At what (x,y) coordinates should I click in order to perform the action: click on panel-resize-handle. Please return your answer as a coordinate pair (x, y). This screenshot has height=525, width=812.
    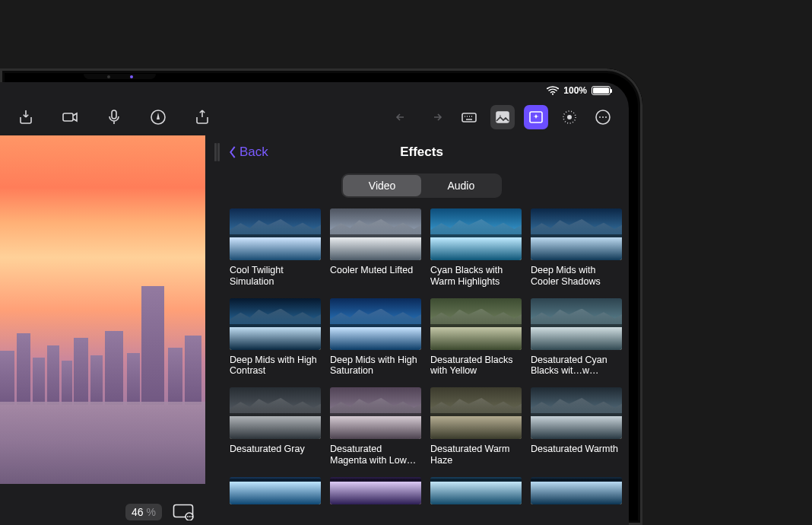
    Looking at the image, I should click on (217, 152).